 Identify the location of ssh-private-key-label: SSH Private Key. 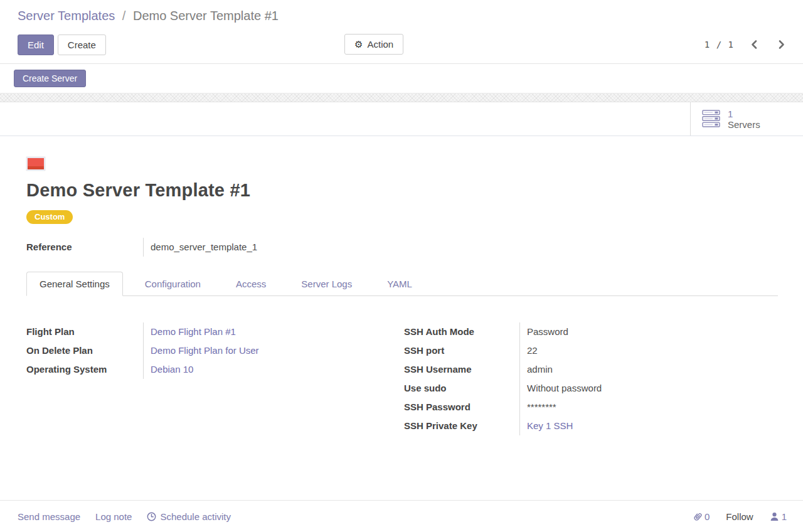
(462, 426).